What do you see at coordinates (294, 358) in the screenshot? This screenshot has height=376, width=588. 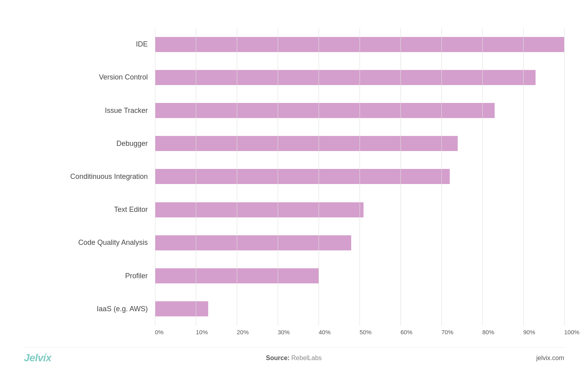 I see `footer-source: Source: RebelLabs` at bounding box center [294, 358].